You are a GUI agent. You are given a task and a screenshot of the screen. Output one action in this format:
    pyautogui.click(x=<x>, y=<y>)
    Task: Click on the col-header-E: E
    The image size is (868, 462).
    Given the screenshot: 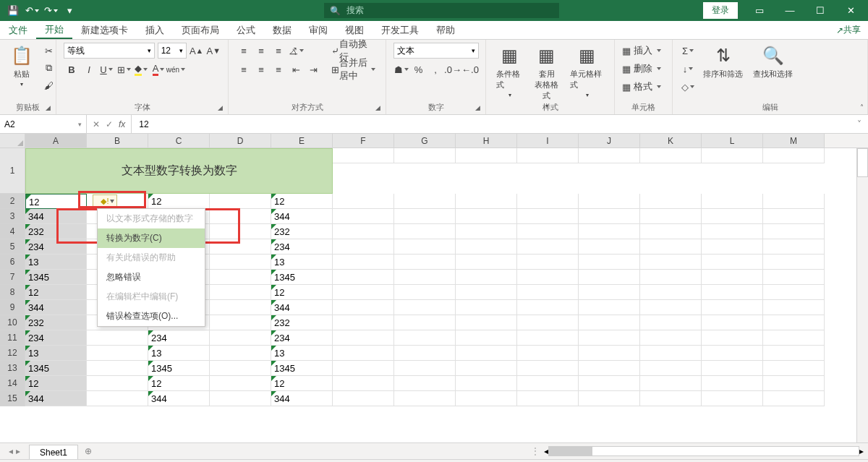 What is the action you would take?
    pyautogui.click(x=302, y=140)
    